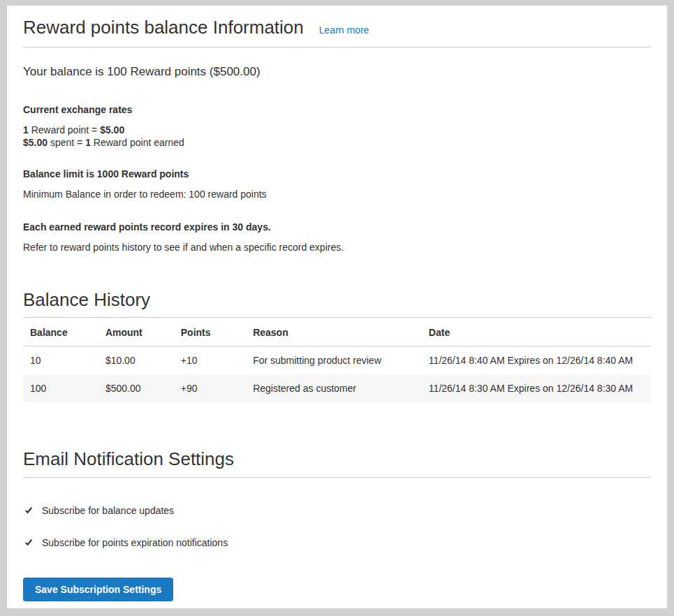 The image size is (674, 616). Describe the element at coordinates (337, 303) in the screenshot. I see `balance-history-heading: Balance History` at that location.